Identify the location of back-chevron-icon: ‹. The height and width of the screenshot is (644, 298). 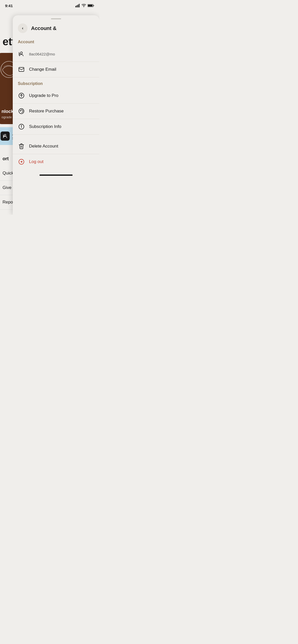
(22, 28).